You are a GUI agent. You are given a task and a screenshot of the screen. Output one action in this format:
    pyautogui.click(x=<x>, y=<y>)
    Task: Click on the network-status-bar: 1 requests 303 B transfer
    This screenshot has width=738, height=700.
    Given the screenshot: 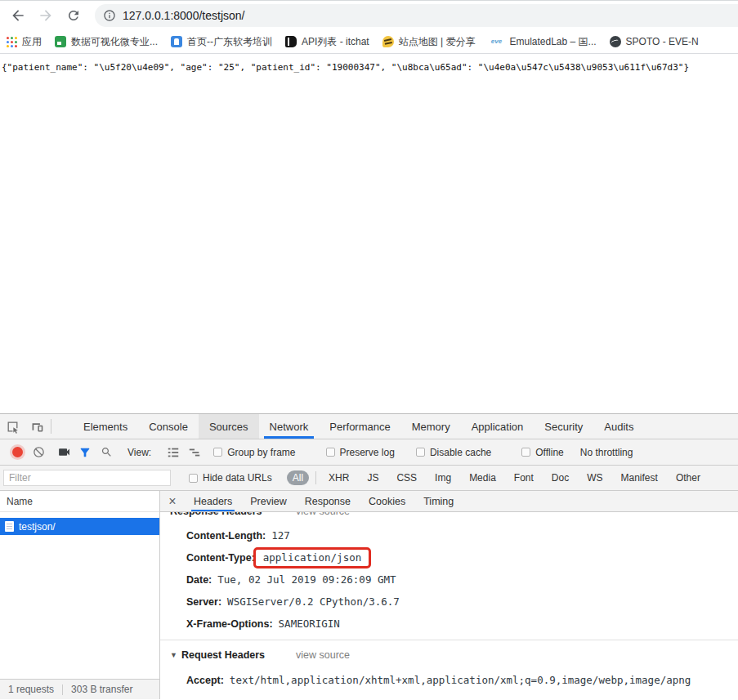 What is the action you would take?
    pyautogui.click(x=80, y=689)
    